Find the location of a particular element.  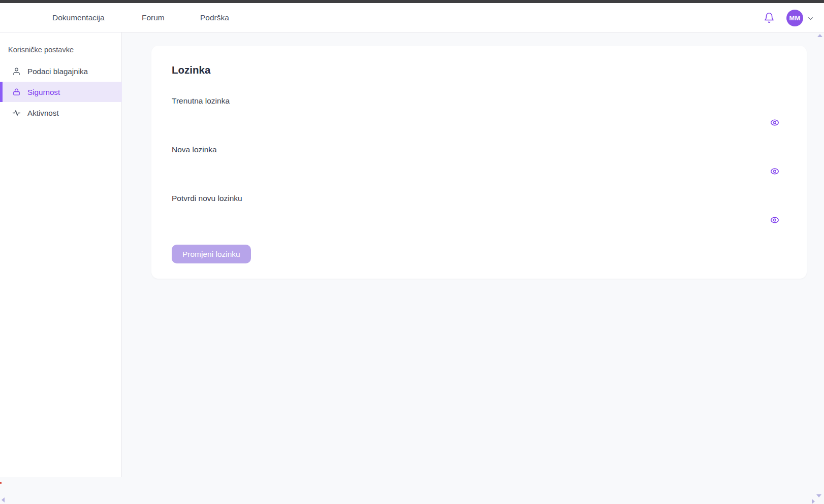

scrollbar-down-arrow is located at coordinates (819, 496).